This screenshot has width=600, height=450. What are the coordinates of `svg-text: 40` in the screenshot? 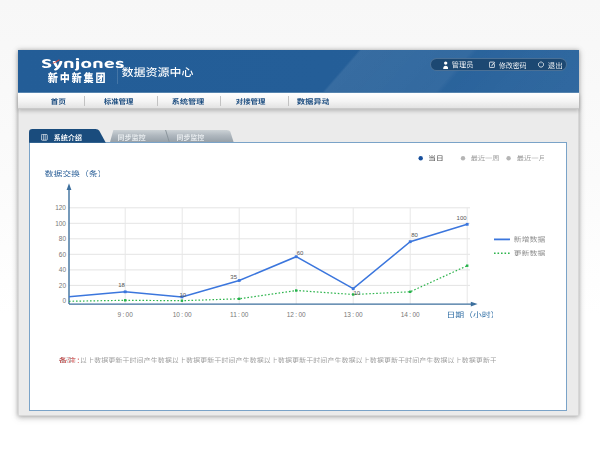 It's located at (63, 270).